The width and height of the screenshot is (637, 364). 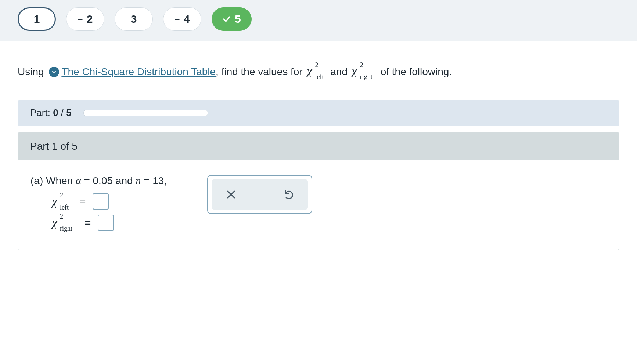 I want to click on nav-pill-4: ≡ 4, so click(x=182, y=19).